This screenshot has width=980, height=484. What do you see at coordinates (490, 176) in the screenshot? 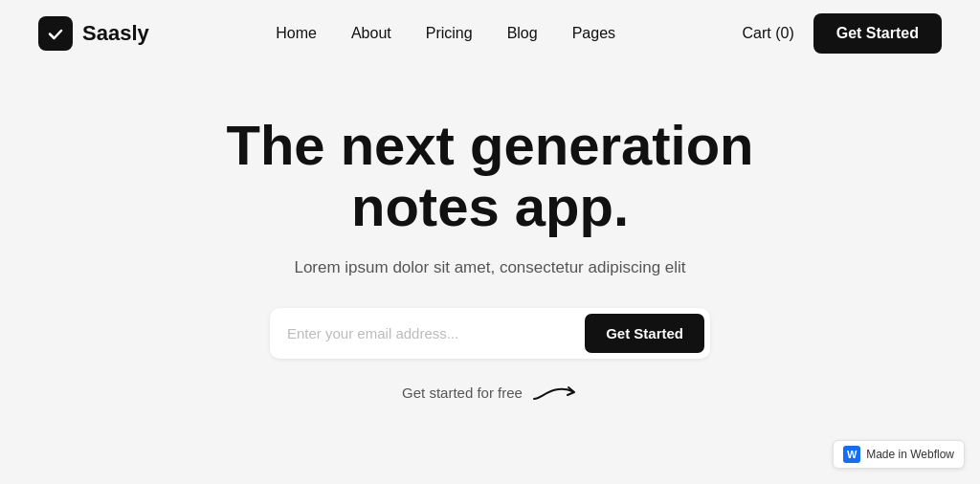
I see `hero-title: The next generation notes app.` at bounding box center [490, 176].